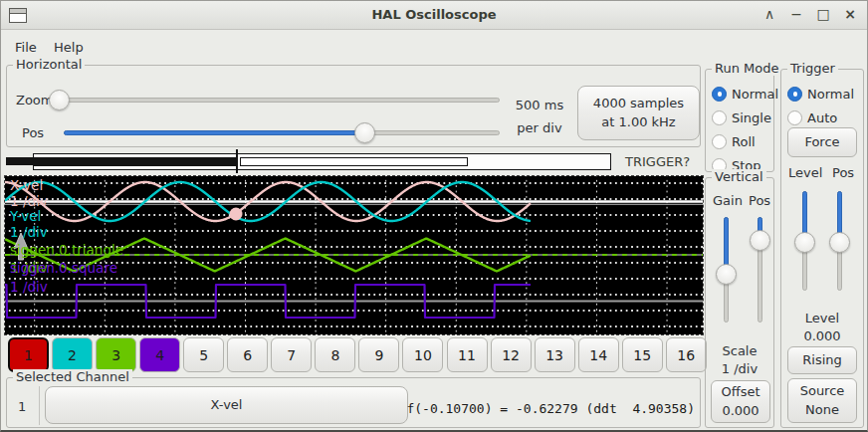  Describe the element at coordinates (812, 117) in the screenshot. I see `trigger-auto: Auto` at that location.